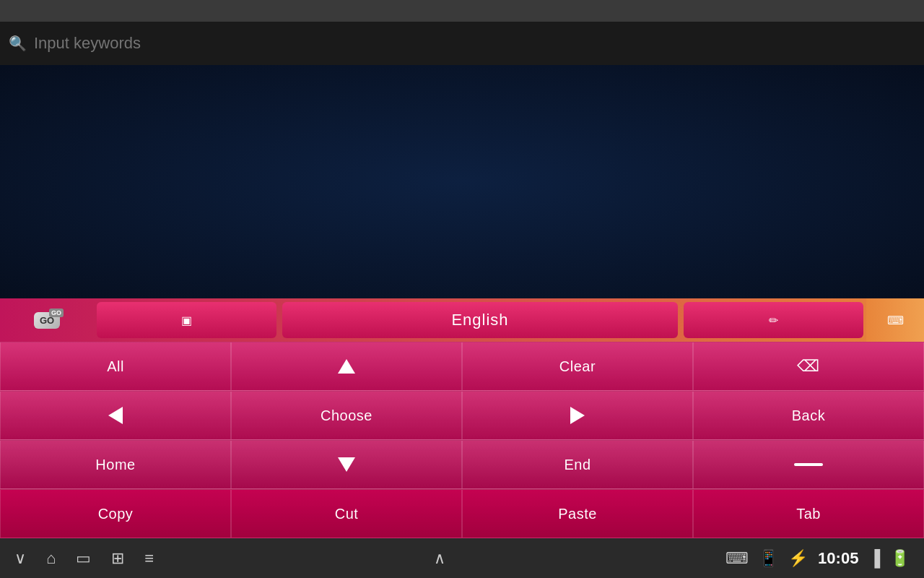 The width and height of the screenshot is (924, 578). Describe the element at coordinates (578, 415) in the screenshot. I see `right-key` at that location.